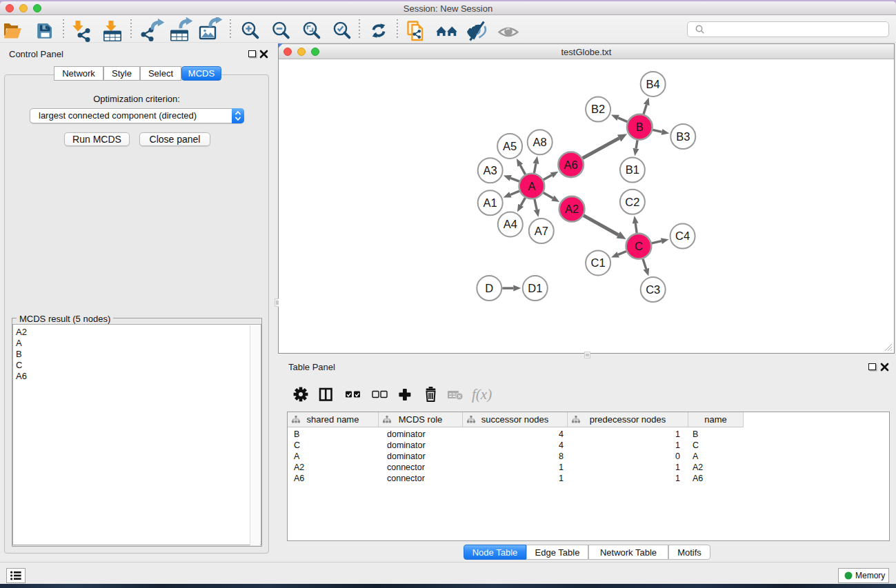 The image size is (896, 588). What do you see at coordinates (540, 142) in the screenshot?
I see `svg-text: A8` at bounding box center [540, 142].